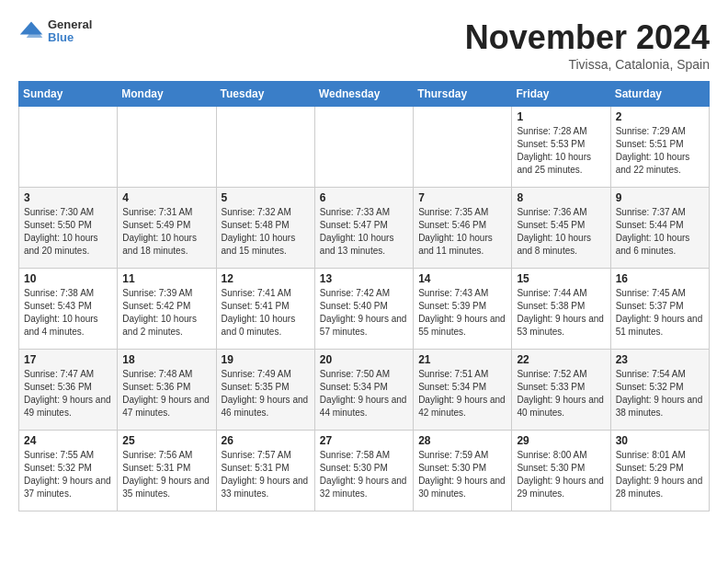  Describe the element at coordinates (265, 390) in the screenshot. I see `calendar-cell: 19Sunrise: 7:49 AM Sunset: 5:35 PM Dayli…` at that location.